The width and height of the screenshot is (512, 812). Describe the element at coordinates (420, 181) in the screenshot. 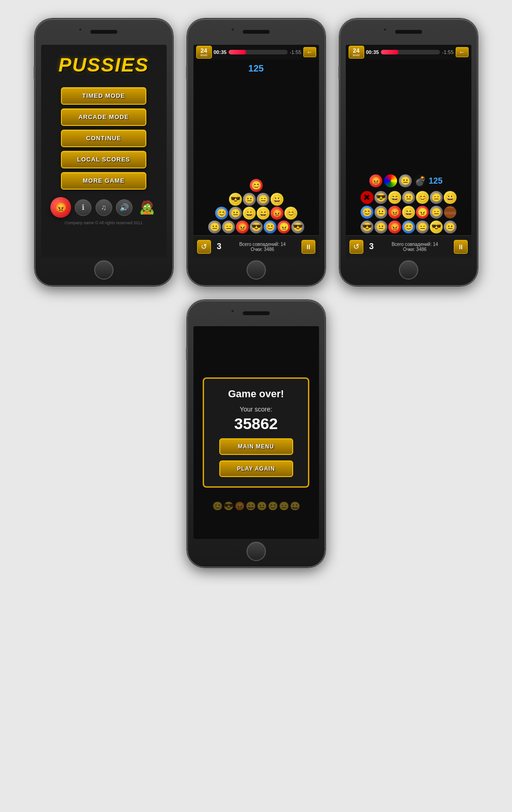

I see `bomb: 💣` at that location.